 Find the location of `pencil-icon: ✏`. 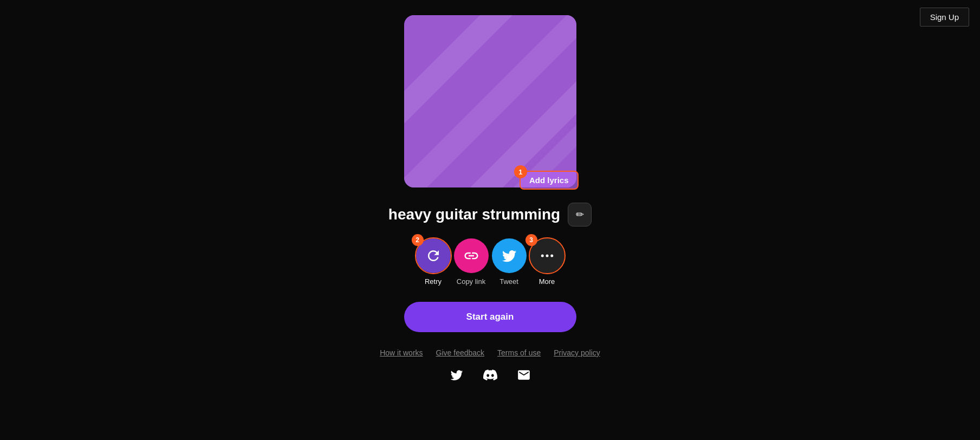

pencil-icon: ✏ is located at coordinates (580, 215).